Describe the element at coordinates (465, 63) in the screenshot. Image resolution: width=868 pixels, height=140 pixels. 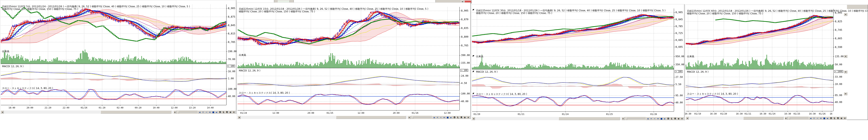
I see `volume-axis-label: 155.00` at that location.